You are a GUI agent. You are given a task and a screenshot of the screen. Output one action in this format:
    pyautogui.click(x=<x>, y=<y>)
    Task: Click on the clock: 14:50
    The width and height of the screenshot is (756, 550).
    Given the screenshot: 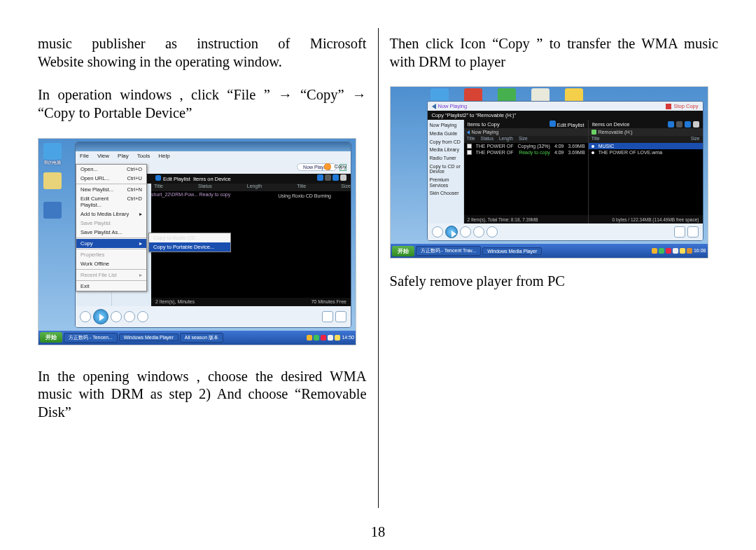 What is the action you would take?
    pyautogui.click(x=348, y=338)
    